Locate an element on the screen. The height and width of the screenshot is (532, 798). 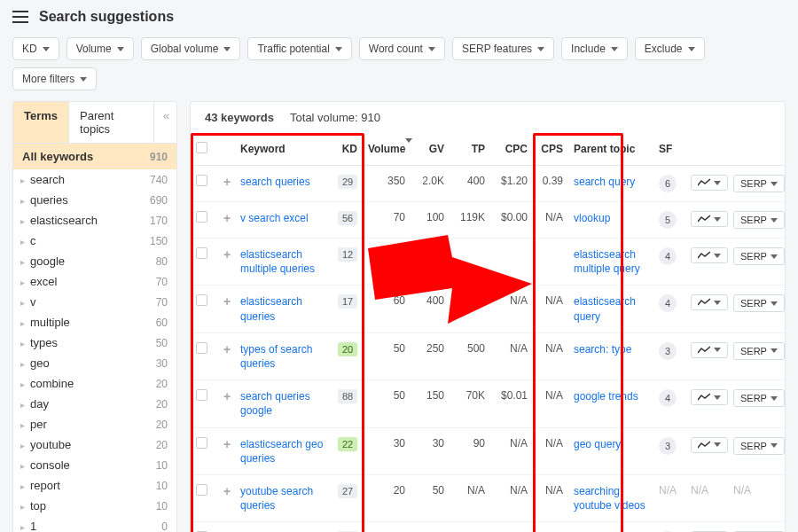
sidebar-item: ▸search740 is located at coordinates (95, 179).